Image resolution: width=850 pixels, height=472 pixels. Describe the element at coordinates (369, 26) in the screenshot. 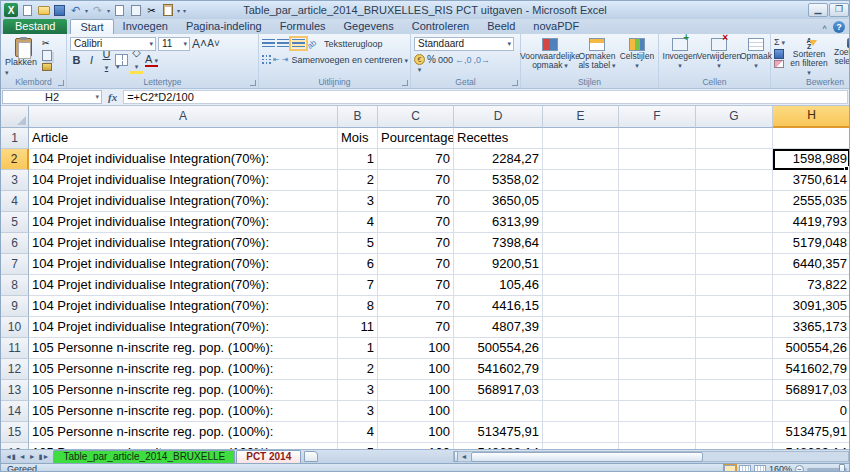

I see `ribbon-tab-gegevens: Gegevens` at that location.